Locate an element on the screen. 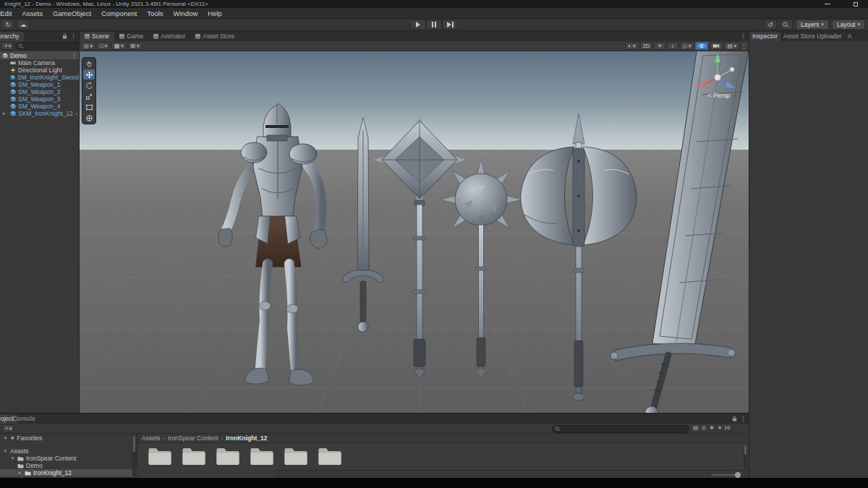 This screenshot has height=488, width=868. gizmos-dropdown: ▤▾ is located at coordinates (732, 46).